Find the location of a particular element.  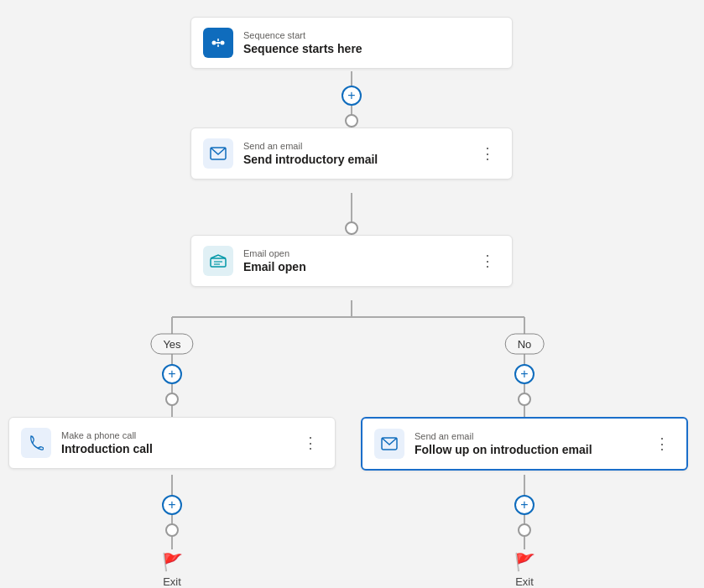

phone-call-label: Make a phone call is located at coordinates (175, 435).